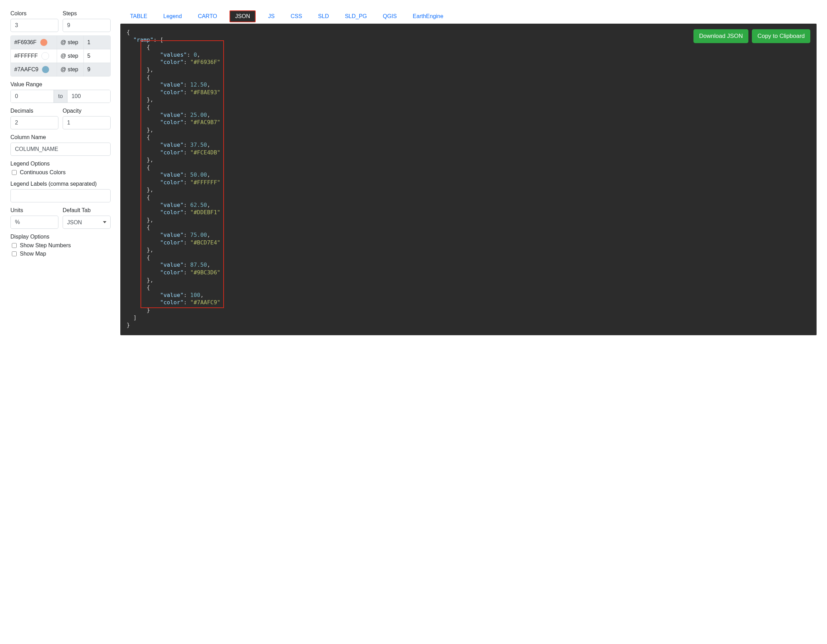  I want to click on show-map-checkbox, so click(14, 254).